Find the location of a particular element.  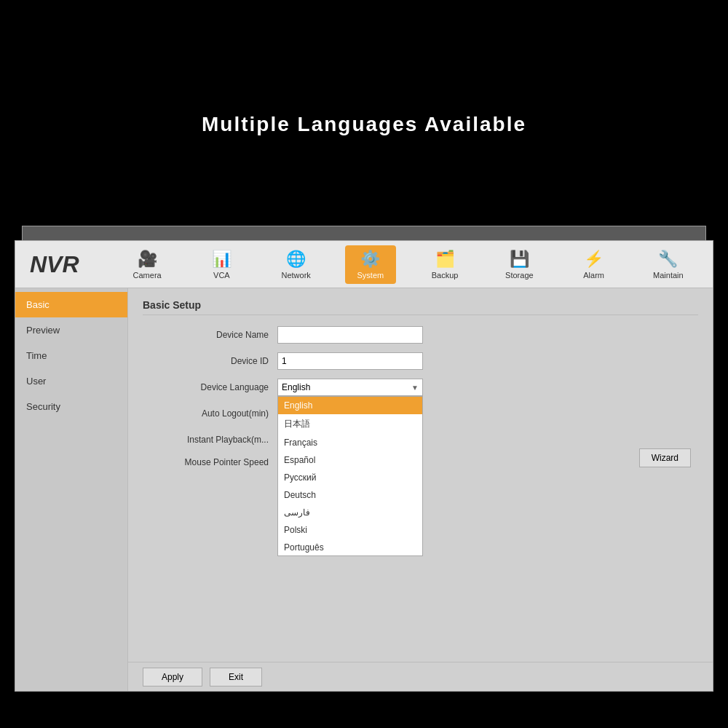

vca-label: VCA is located at coordinates (221, 275).